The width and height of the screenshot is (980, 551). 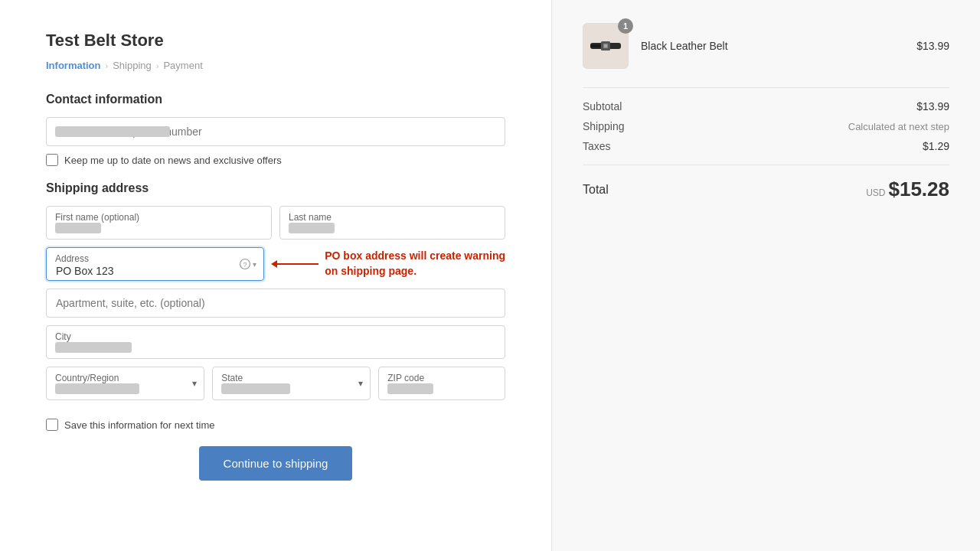 What do you see at coordinates (392, 223) in the screenshot?
I see `last-name-group: Last name` at bounding box center [392, 223].